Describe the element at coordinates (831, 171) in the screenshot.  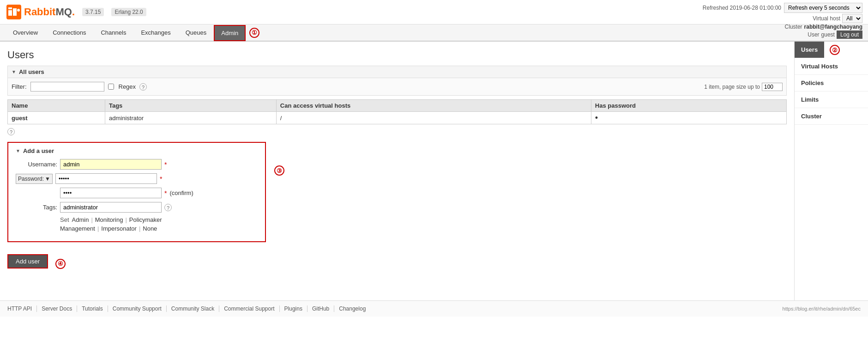
I see `sidebar: Users ② Virtual Hosts Policies Limits Cl…` at that location.